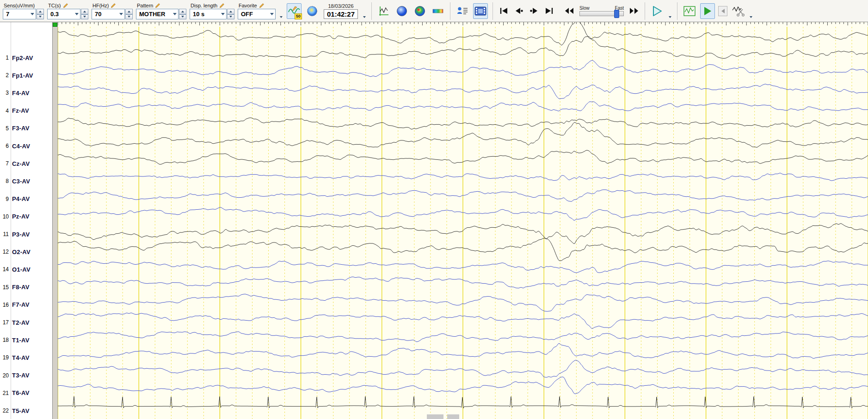  Describe the element at coordinates (40, 14) in the screenshot. I see `sens-spinner` at that location.